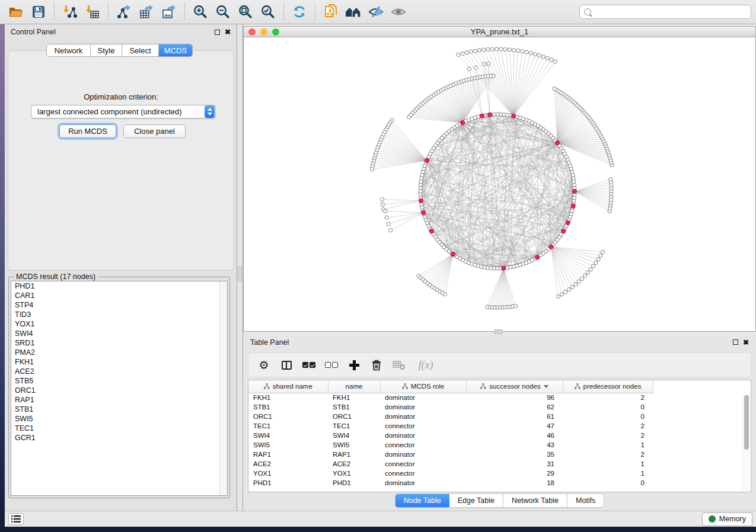  What do you see at coordinates (288, 407) in the screenshot?
I see `table-cell: STB1` at bounding box center [288, 407].